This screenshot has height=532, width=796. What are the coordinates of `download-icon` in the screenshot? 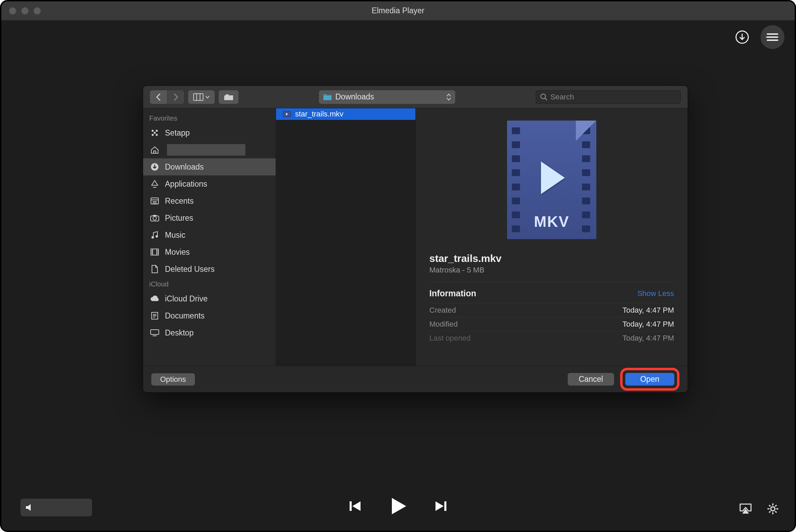 It's located at (155, 167).